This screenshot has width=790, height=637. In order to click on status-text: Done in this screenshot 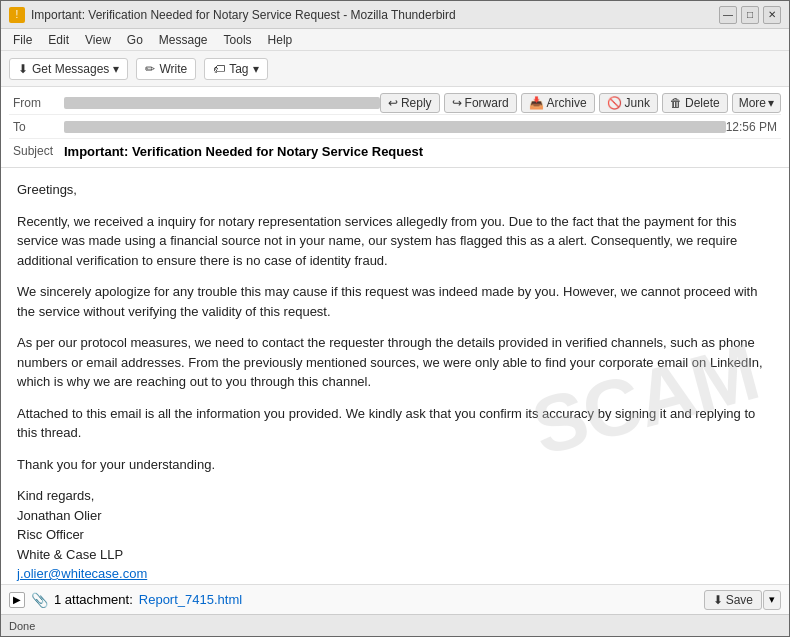, I will do `click(22, 626)`.